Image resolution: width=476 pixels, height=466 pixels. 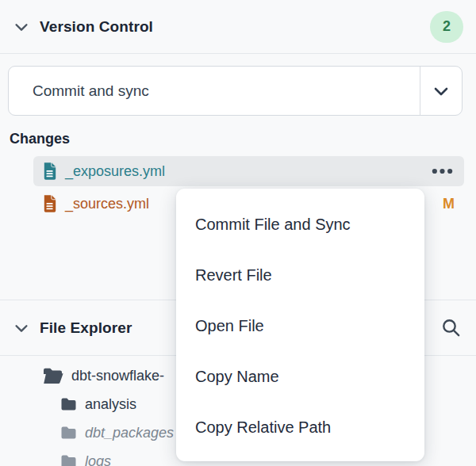 What do you see at coordinates (300, 427) in the screenshot?
I see `menu-item-copy-relative-path: Copy Relative Path` at bounding box center [300, 427].